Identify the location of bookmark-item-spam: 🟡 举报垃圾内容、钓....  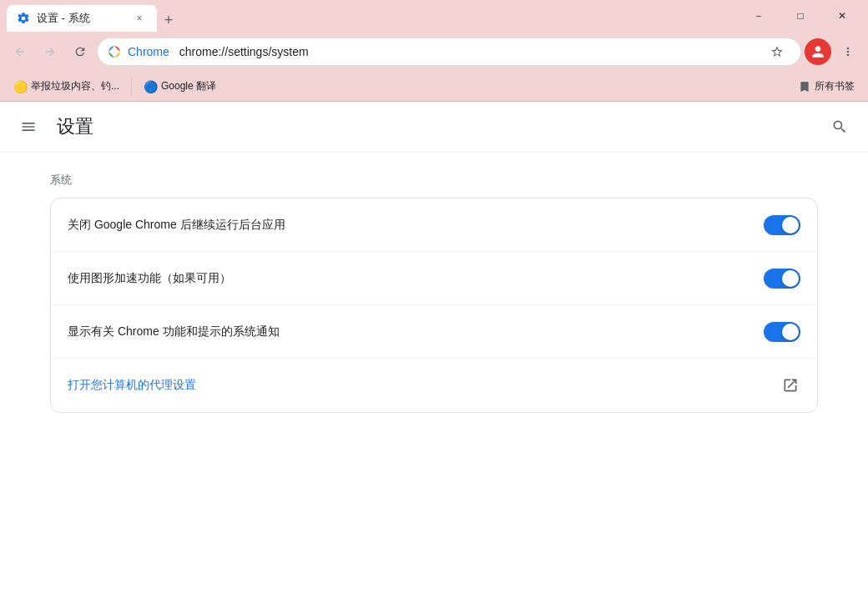
(67, 87).